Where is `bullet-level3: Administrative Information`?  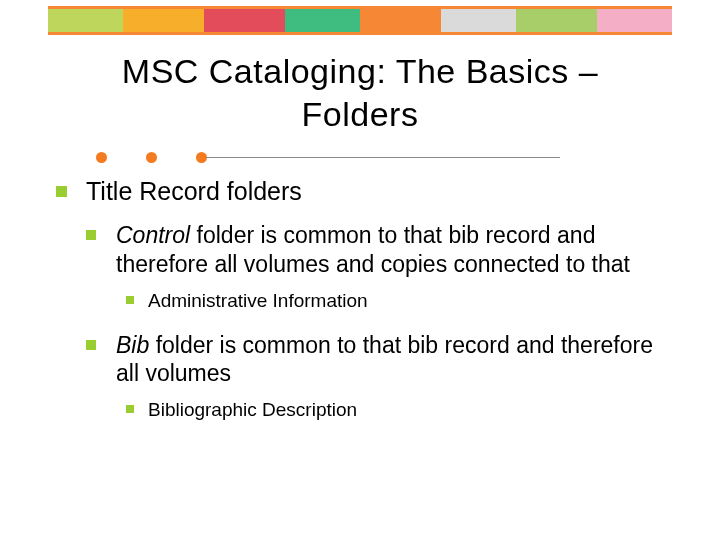
bullet-level3: Administrative Information is located at coordinates (403, 301).